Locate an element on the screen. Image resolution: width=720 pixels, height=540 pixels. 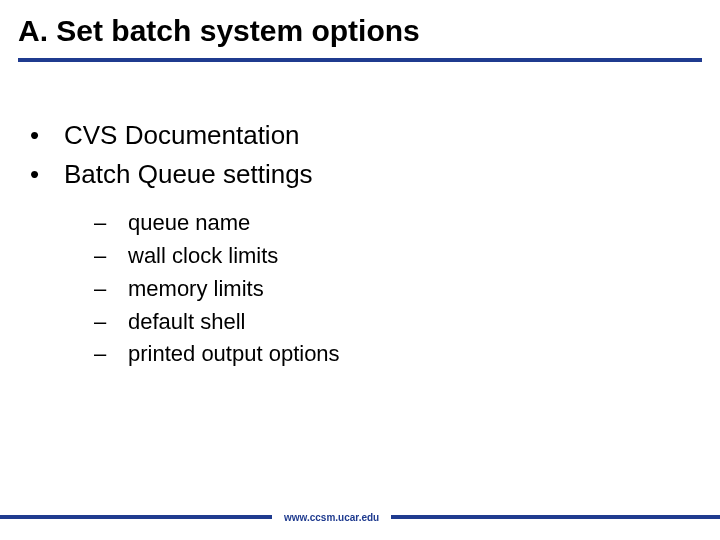
sub-bullet-text: default shell is located at coordinates (186, 322).